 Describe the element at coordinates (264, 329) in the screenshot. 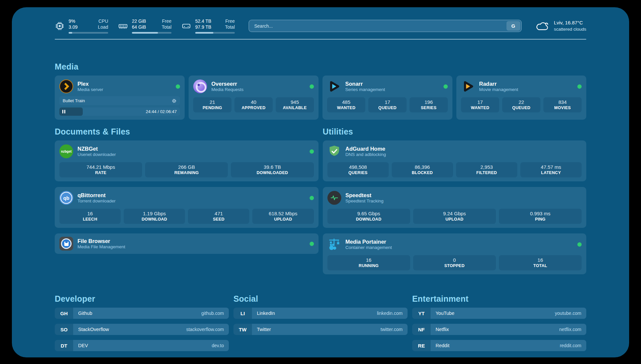

I see `bookmark-name: Twitter` at that location.